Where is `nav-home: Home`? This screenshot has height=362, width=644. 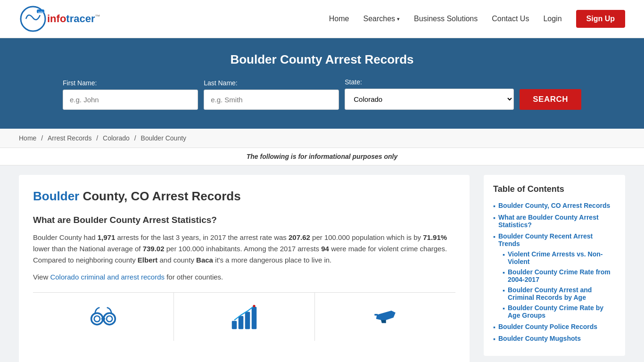
nav-home: Home is located at coordinates (339, 19).